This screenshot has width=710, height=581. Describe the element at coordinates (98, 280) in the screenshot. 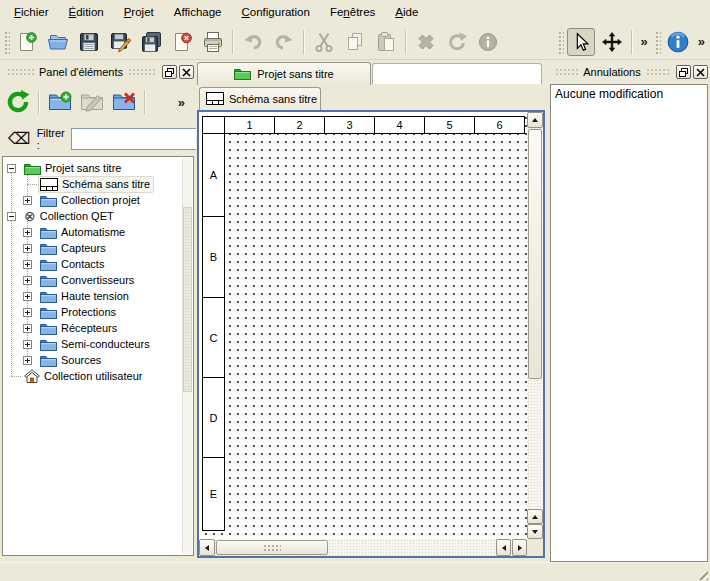

I see `tree-item-convertisseurs: Convertisseurs` at that location.